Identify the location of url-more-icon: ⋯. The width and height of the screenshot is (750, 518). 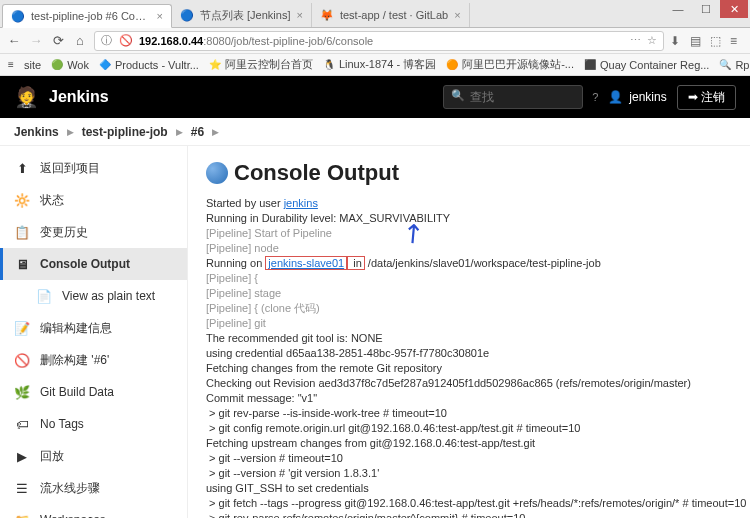
(636, 40).